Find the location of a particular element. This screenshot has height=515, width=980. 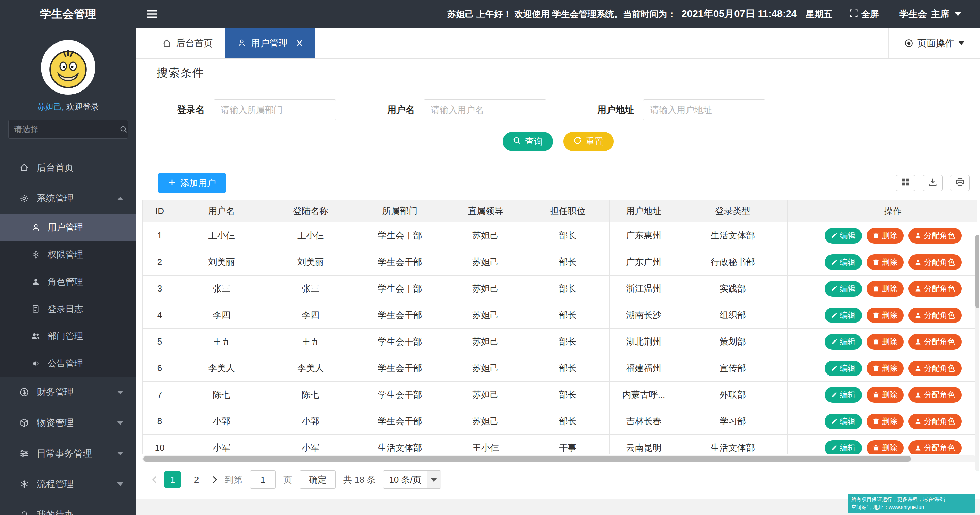

add-user-button: 添加用户 is located at coordinates (192, 183).